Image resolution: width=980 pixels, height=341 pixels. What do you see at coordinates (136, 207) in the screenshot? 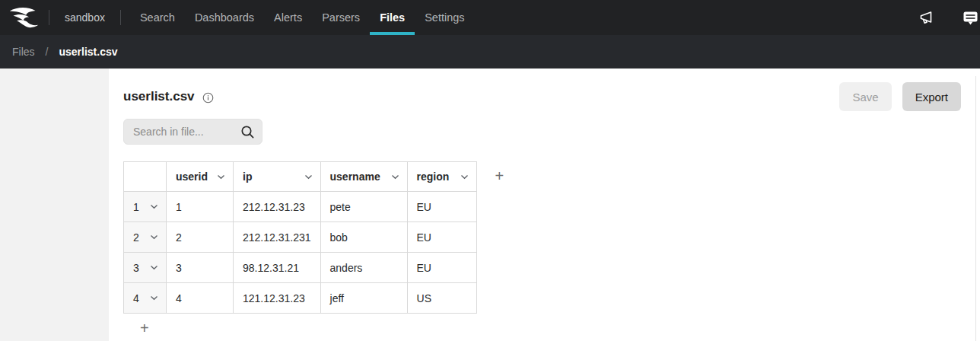
I see `row-number: 1` at bounding box center [136, 207].